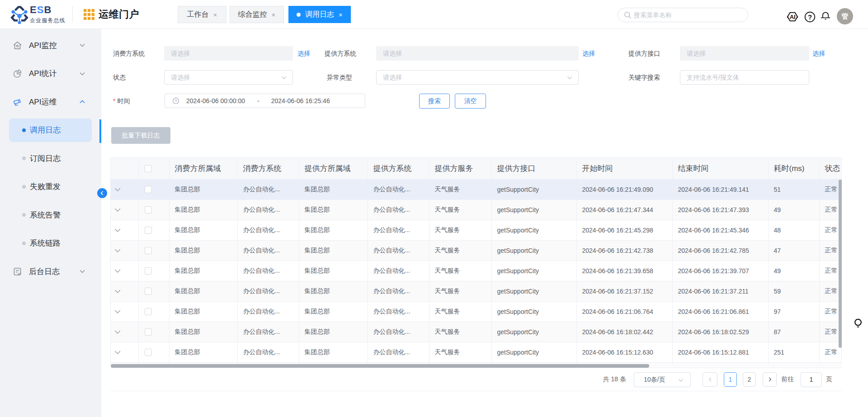  Describe the element at coordinates (51, 158) in the screenshot. I see `sidebar-subitem-subscribe-logs: 订阅日志` at that location.